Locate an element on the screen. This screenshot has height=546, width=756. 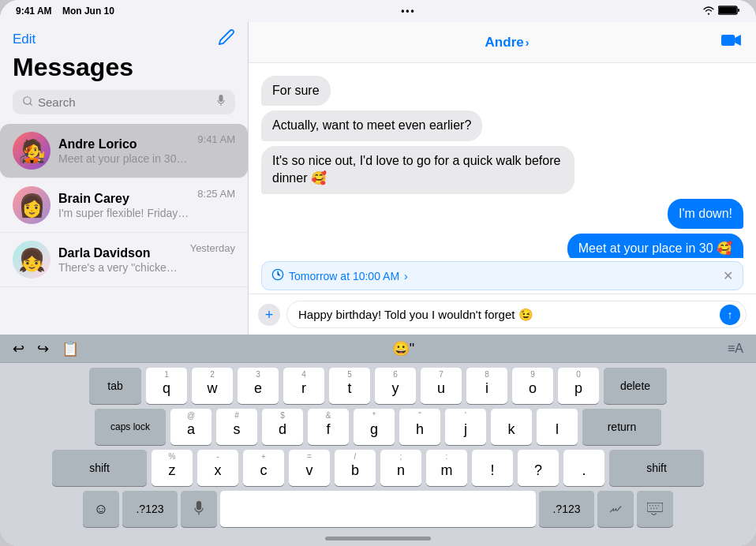
v-key: =v is located at coordinates (309, 468).